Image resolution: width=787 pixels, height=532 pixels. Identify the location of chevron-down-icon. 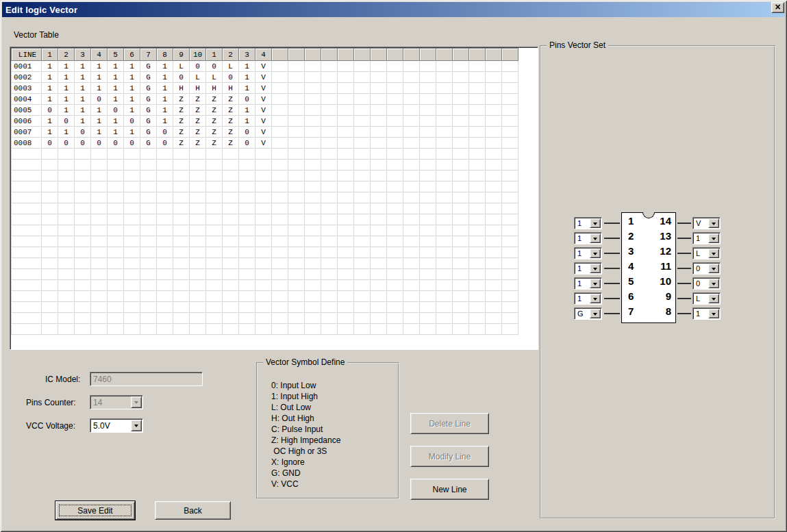
(595, 283).